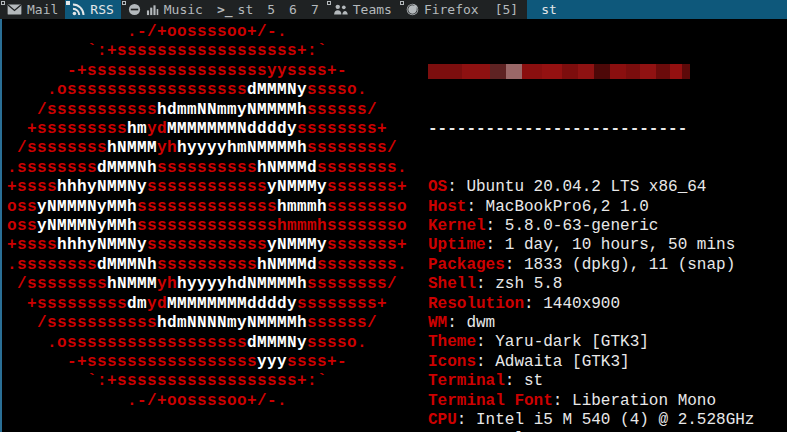  What do you see at coordinates (352, 284) in the screenshot?
I see `art-red-segment: ssssssss/` at bounding box center [352, 284].